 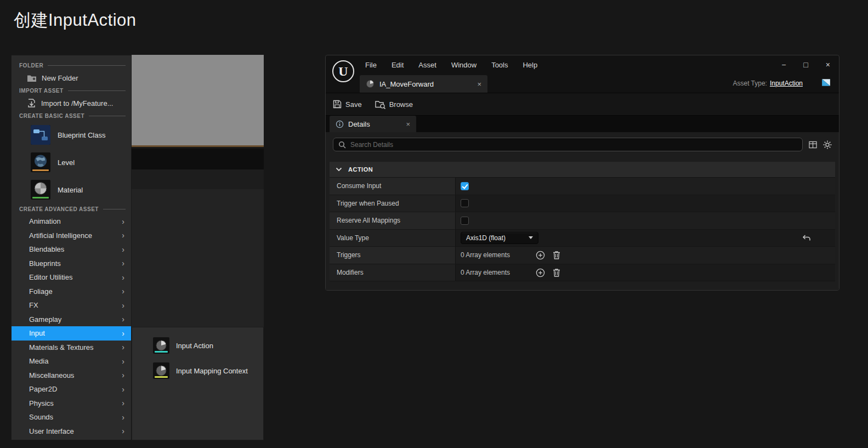 What do you see at coordinates (582, 239) in the screenshot?
I see `property-row-value-type: Value Type Axis1D (float)` at bounding box center [582, 239].